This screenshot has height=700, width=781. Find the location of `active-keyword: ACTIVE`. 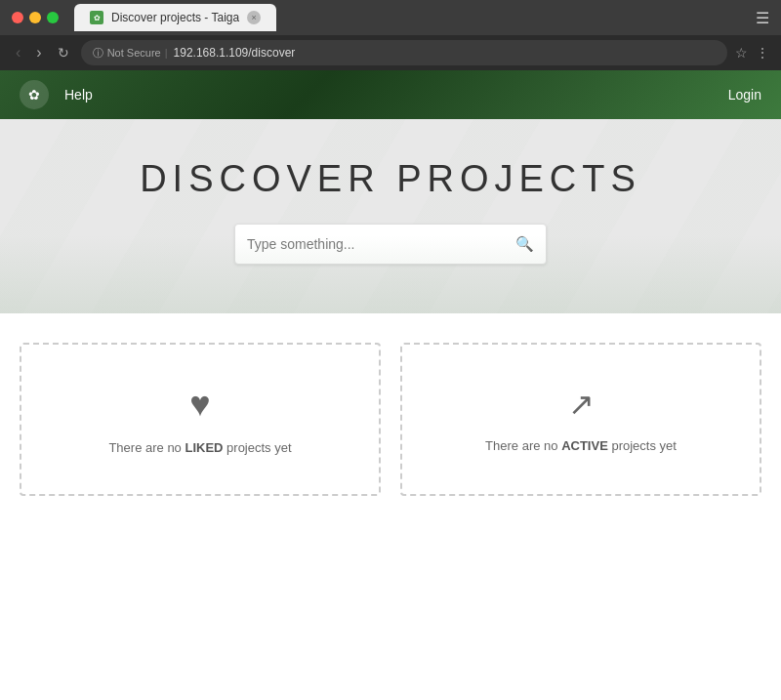

active-keyword: ACTIVE is located at coordinates (585, 445).